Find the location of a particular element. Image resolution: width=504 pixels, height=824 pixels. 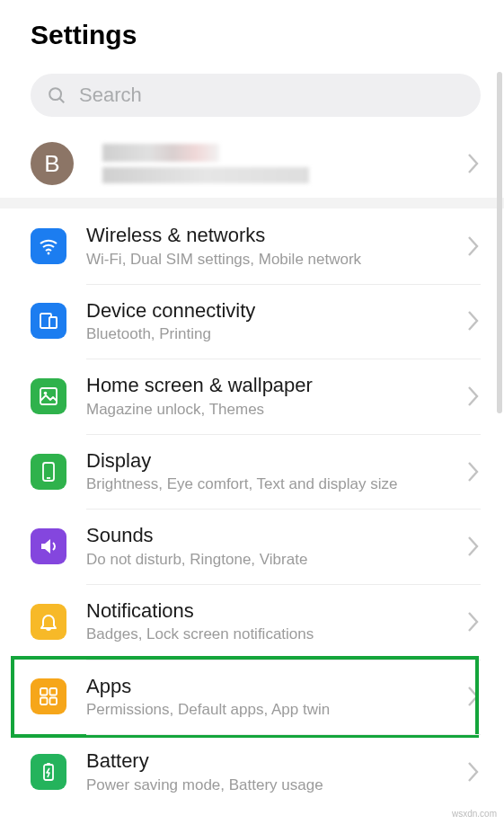

settings-item-home-screen: Home screen & wallpaperMagazine unlock, … is located at coordinates (246, 396).